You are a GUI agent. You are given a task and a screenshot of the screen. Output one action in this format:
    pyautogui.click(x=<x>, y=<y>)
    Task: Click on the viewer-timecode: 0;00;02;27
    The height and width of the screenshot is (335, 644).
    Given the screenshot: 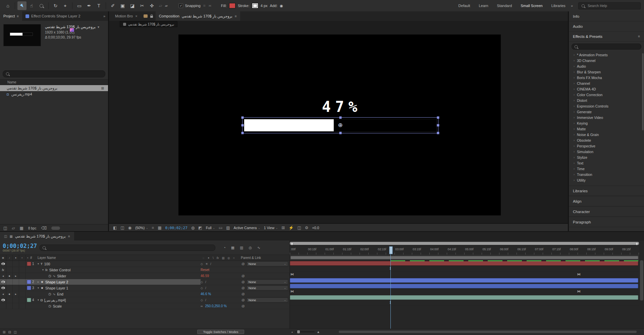 What is the action you would take?
    pyautogui.click(x=176, y=228)
    